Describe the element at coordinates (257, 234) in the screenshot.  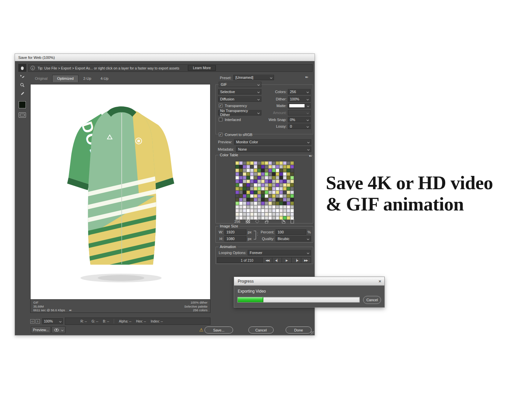
I see `chain-link-icon: ⁚` at that location.